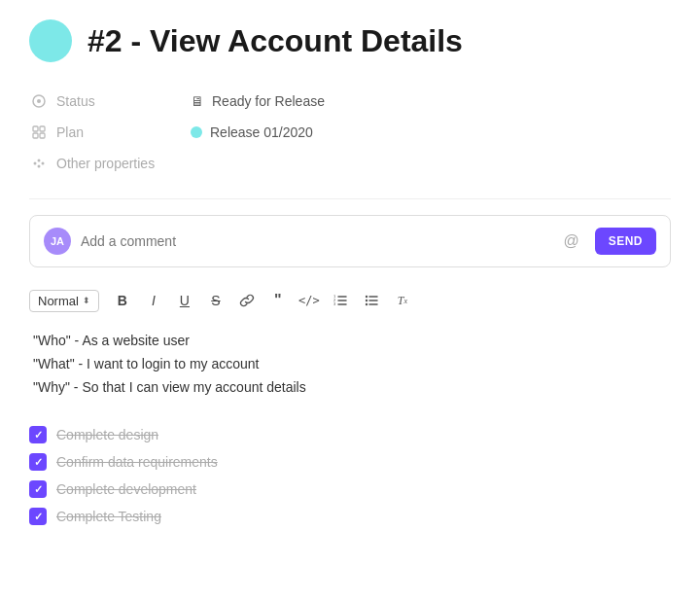 This screenshot has width=700, height=601. I want to click on check-icon-3: ✓, so click(39, 490).